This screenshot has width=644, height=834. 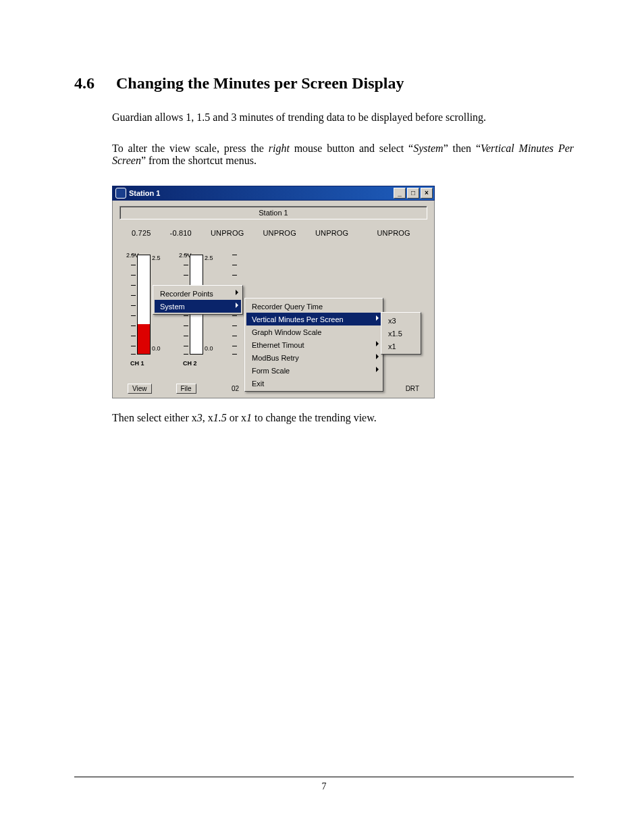 What do you see at coordinates (314, 344) in the screenshot?
I see `submenu-system: Recorder Query Time Vertical Minutes Per…` at bounding box center [314, 344].